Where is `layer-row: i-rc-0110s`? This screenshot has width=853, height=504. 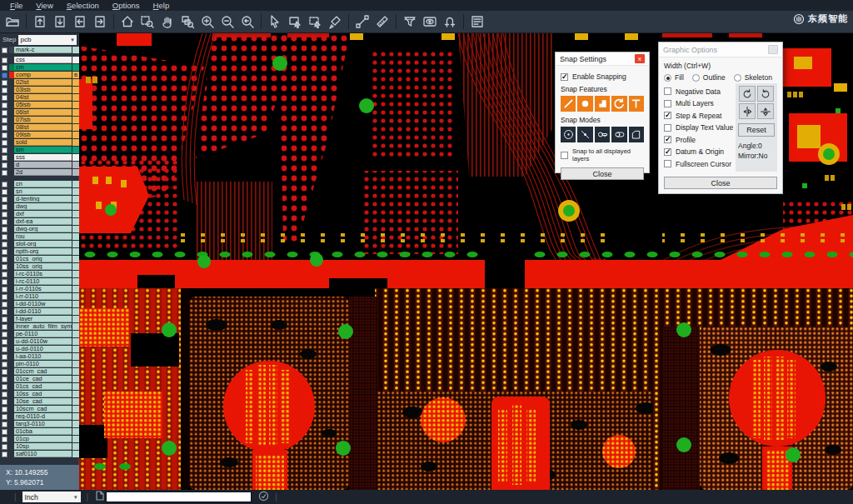 layer-row: i-rc-0110s is located at coordinates (40, 274).